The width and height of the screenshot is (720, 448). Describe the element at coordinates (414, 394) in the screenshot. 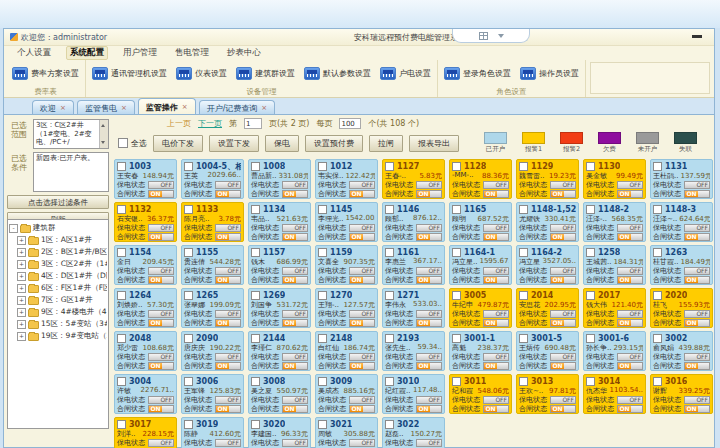

I see `meter-card: 3010纪红霞..117.48..保电状态OFF合闸状态ON` at that location.